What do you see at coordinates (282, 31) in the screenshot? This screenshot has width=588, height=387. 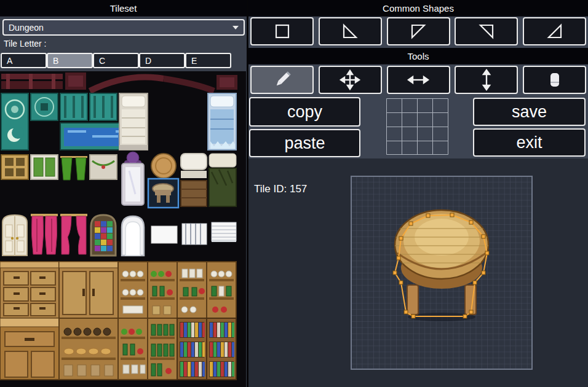 I see `shape-square-button` at bounding box center [282, 31].